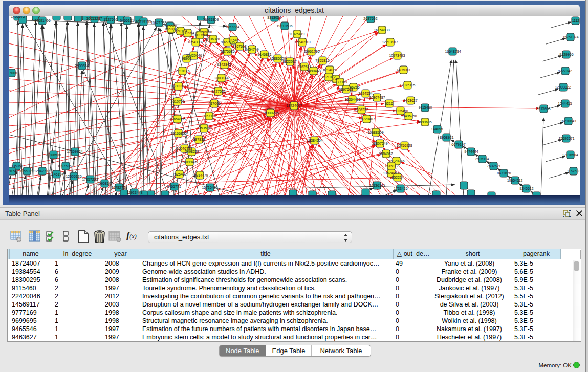 This screenshot has width=588, height=372. I want to click on svg-text: 14136141, so click(377, 185).